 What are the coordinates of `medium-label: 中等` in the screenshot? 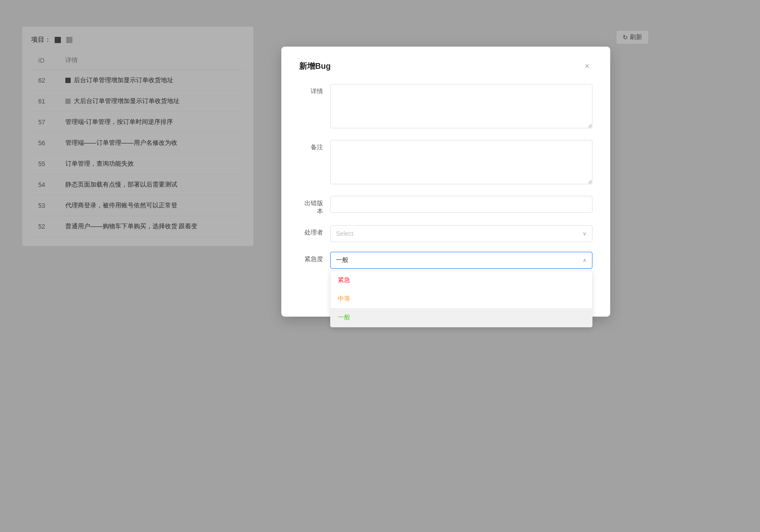 It's located at (344, 299).